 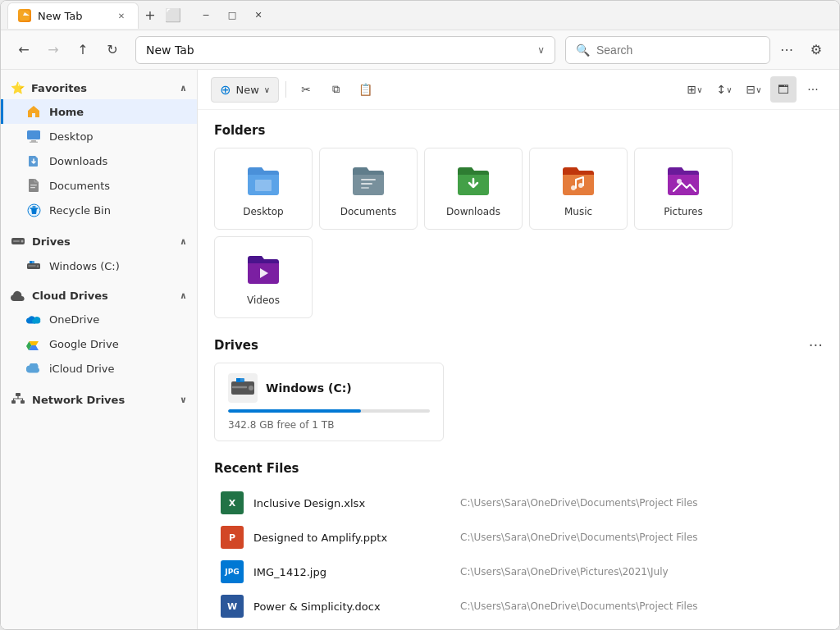 What do you see at coordinates (149, 15) in the screenshot?
I see `plus-icon: +` at bounding box center [149, 15].